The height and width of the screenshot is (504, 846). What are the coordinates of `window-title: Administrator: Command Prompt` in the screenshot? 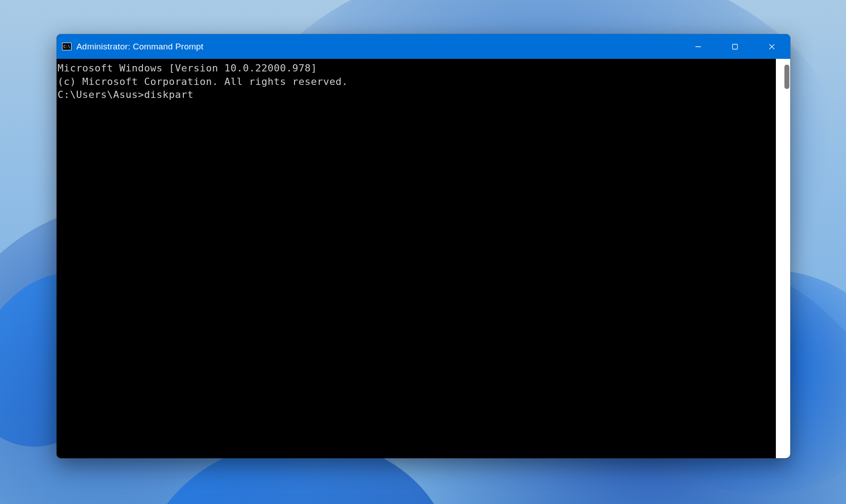 It's located at (140, 47).